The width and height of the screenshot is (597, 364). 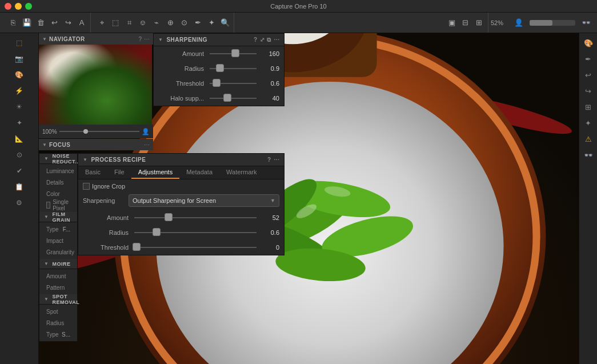 I want to click on sharpening-help-icon: ?, so click(x=256, y=40).